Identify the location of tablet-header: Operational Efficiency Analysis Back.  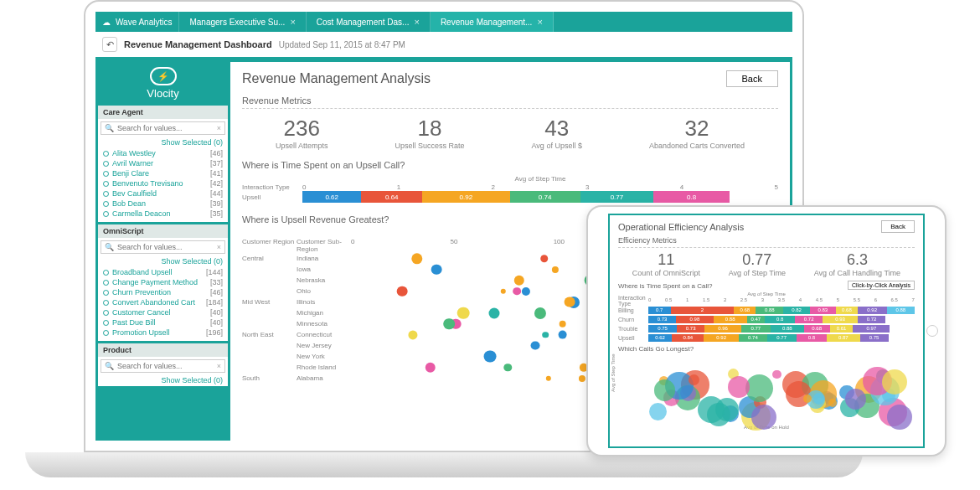
(766, 226).